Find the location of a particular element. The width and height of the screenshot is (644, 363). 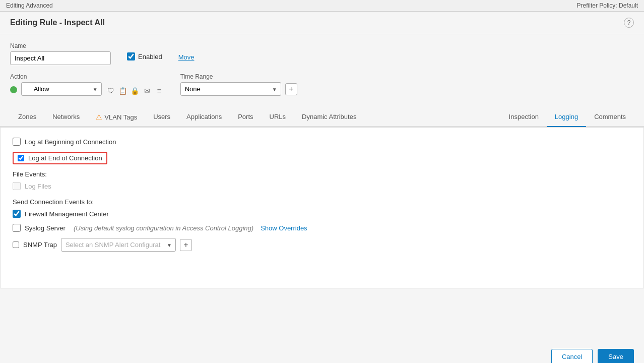

log-files-label: Log Files is located at coordinates (38, 187).